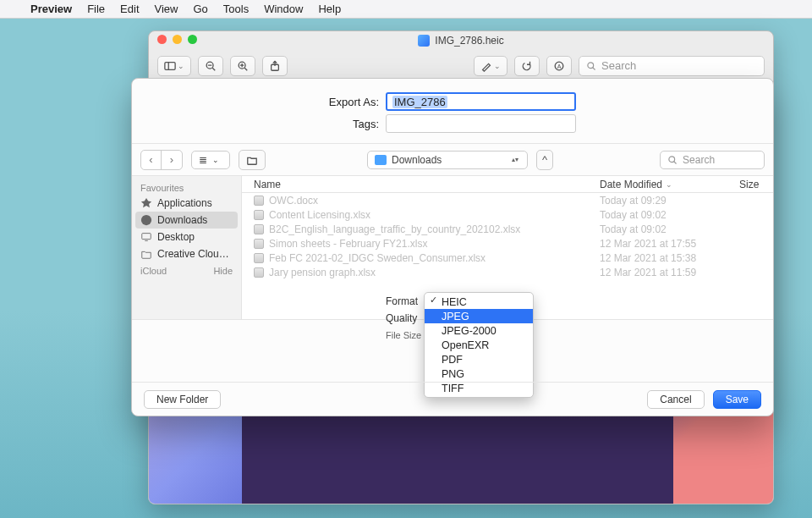  I want to click on file-list-header: Name Date Modified ⌄ Size, so click(508, 185).